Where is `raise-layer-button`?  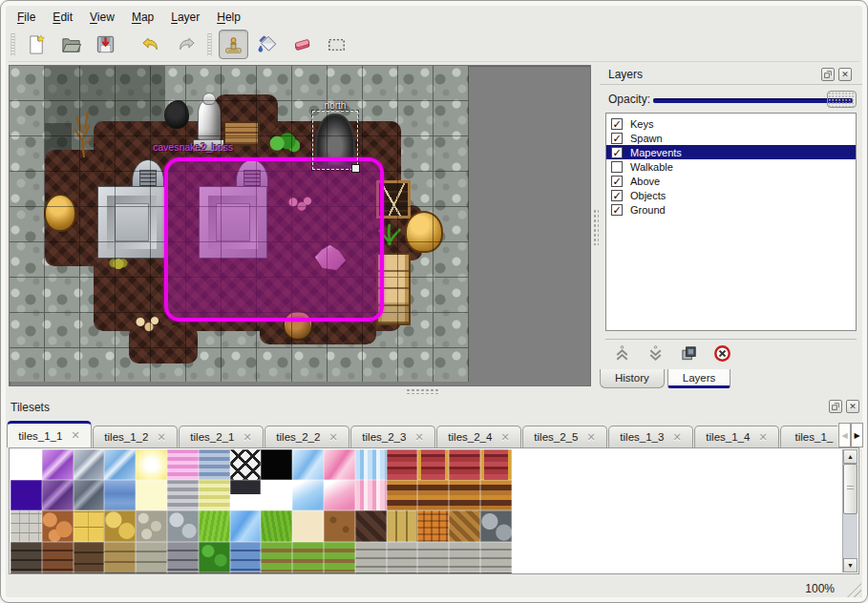 raise-layer-button is located at coordinates (622, 354).